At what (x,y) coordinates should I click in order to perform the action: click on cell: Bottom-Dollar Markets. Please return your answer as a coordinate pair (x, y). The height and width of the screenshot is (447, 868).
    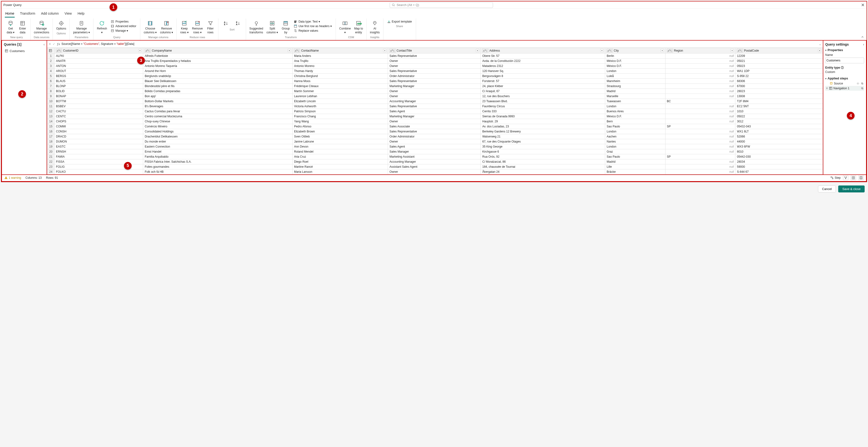
    Looking at the image, I should click on (218, 101).